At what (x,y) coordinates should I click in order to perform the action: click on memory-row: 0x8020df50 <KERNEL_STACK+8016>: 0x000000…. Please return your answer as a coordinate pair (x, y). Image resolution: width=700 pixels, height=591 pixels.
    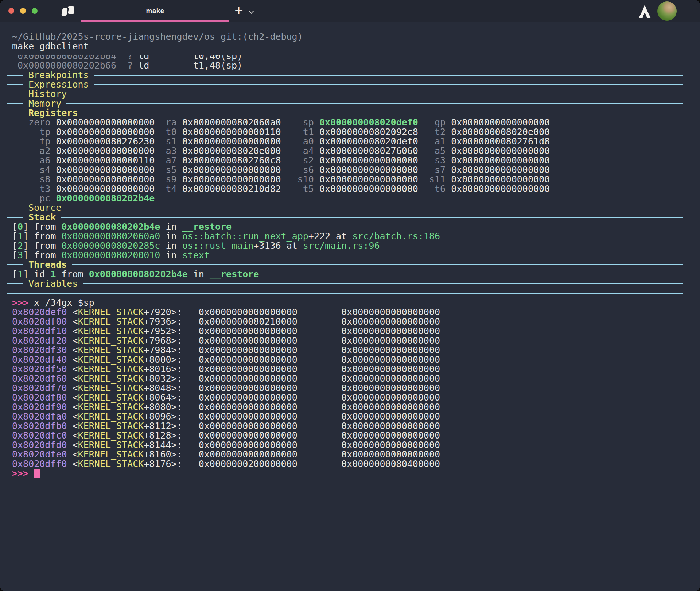
    Looking at the image, I should click on (350, 369).